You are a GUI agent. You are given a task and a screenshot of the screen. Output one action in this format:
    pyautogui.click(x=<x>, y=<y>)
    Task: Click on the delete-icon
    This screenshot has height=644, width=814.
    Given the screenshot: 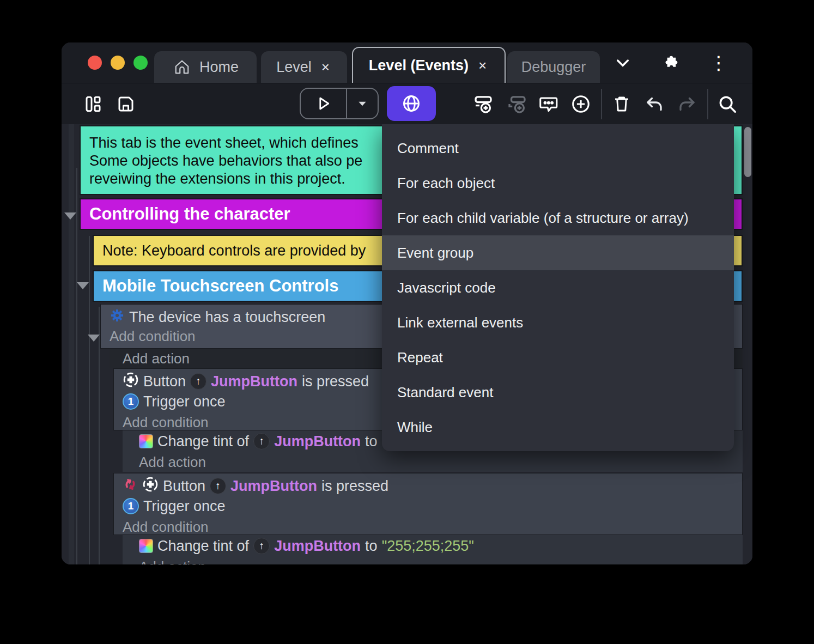 What is the action you would take?
    pyautogui.click(x=622, y=104)
    